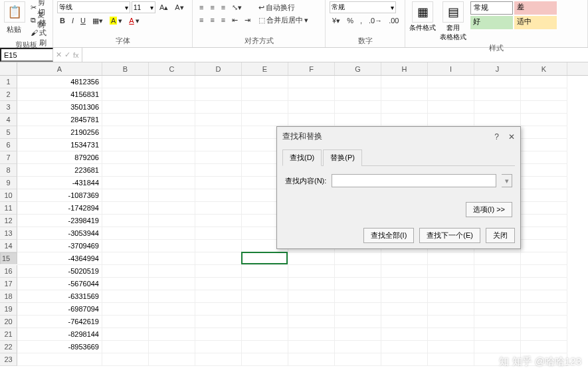 The width and height of the screenshot is (588, 372). What do you see at coordinates (9, 310) in the screenshot?
I see `row-header: 19` at bounding box center [9, 310].